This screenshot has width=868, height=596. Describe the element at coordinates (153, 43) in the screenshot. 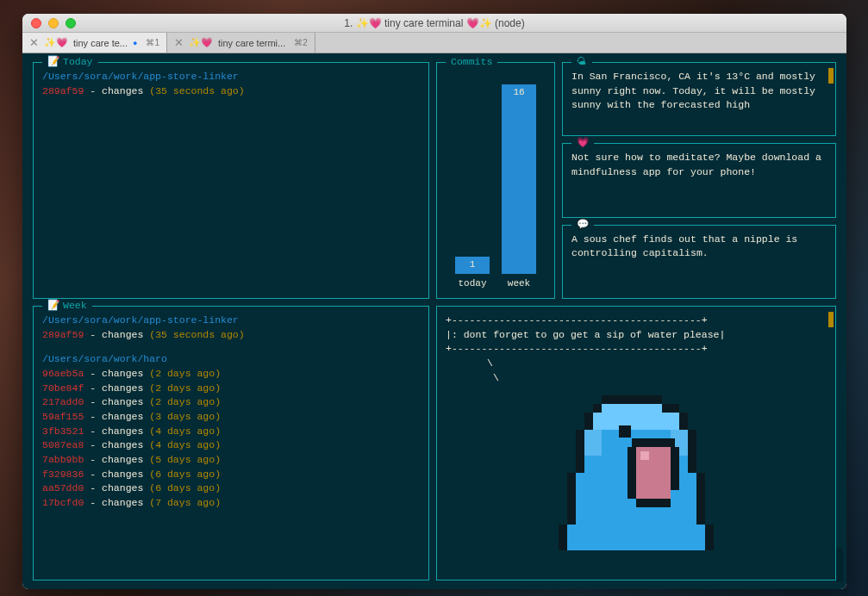

I see `tab-shortcut: ⌘1` at that location.